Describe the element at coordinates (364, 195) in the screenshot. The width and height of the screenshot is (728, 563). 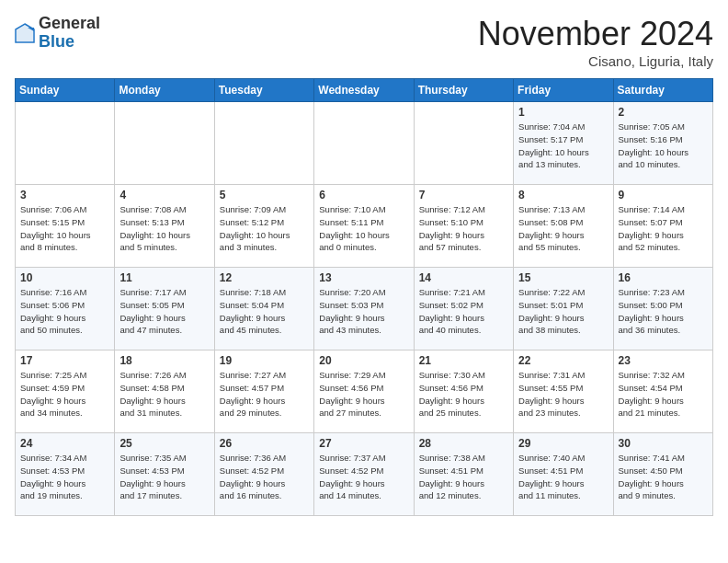
I see `day-number: 6` at that location.